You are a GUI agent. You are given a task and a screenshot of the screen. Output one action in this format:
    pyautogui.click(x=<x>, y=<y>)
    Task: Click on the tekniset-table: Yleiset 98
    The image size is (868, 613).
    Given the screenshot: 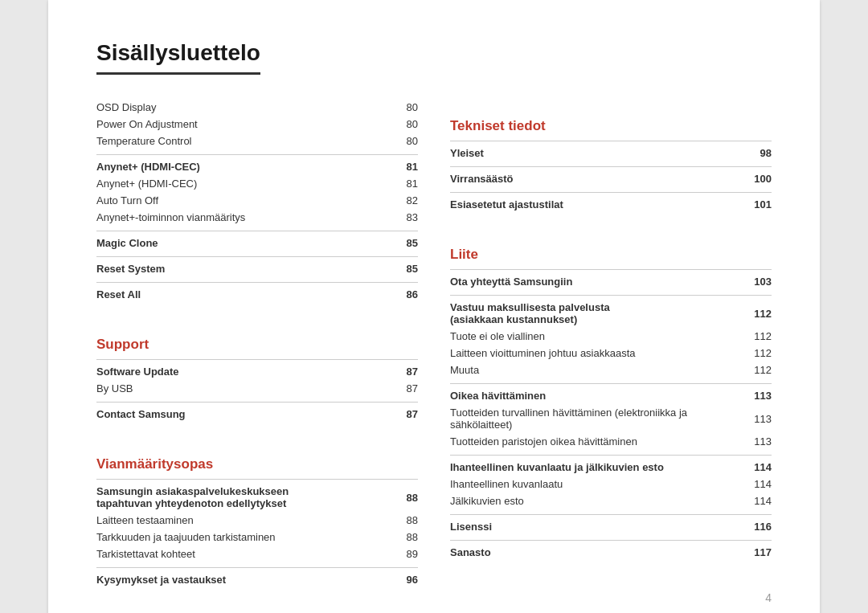 What is the action you would take?
    pyautogui.click(x=611, y=153)
    